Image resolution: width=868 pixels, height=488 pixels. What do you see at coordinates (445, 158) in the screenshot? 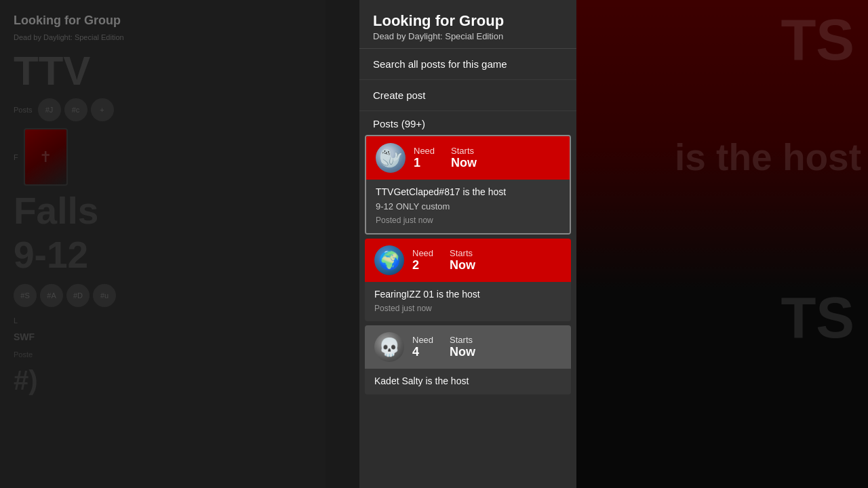
I see `post-1-need-info: Need 1 Starts Now` at bounding box center [445, 158].